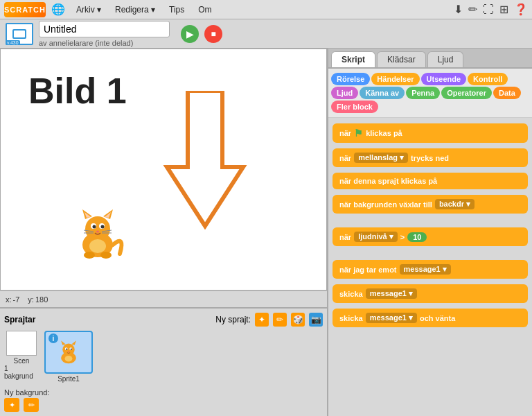 The image size is (532, 416). What do you see at coordinates (345, 93) in the screenshot?
I see `cat-ljud-button: Ljud` at bounding box center [345, 93].